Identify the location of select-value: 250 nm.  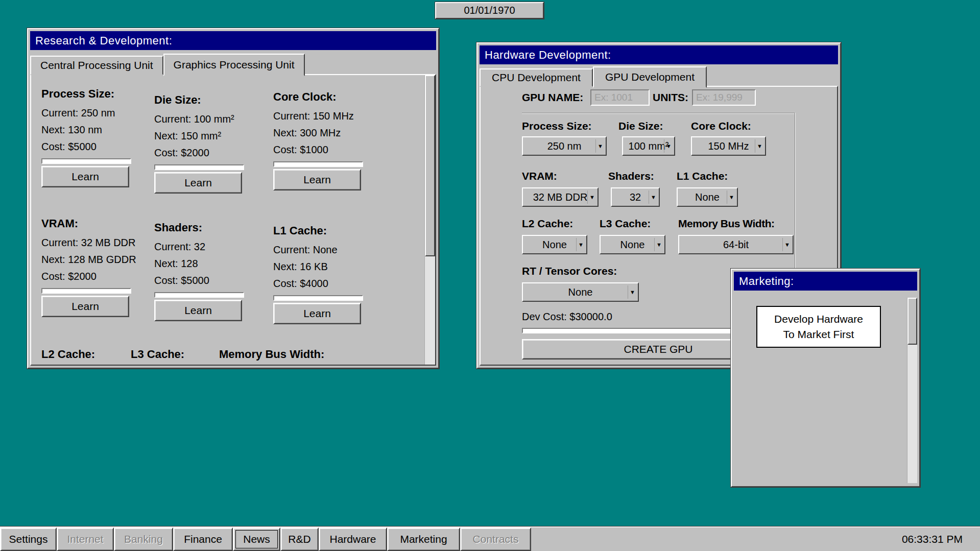
(565, 146).